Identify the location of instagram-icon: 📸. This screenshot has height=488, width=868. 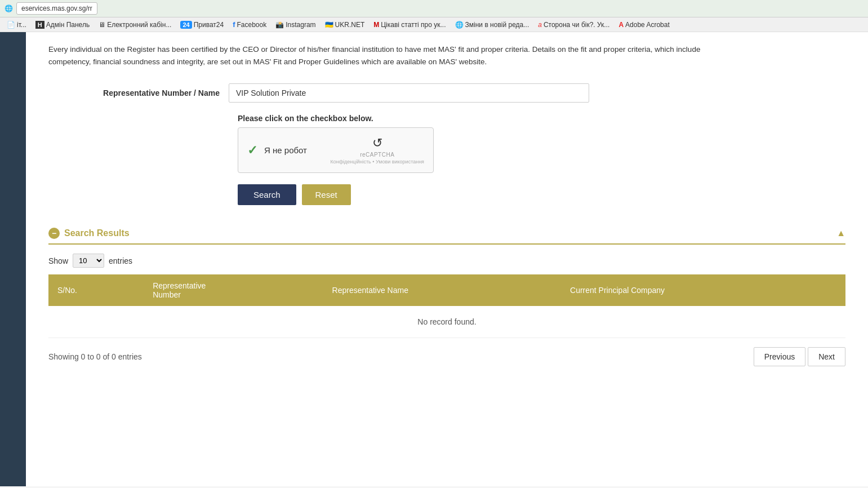
(279, 25).